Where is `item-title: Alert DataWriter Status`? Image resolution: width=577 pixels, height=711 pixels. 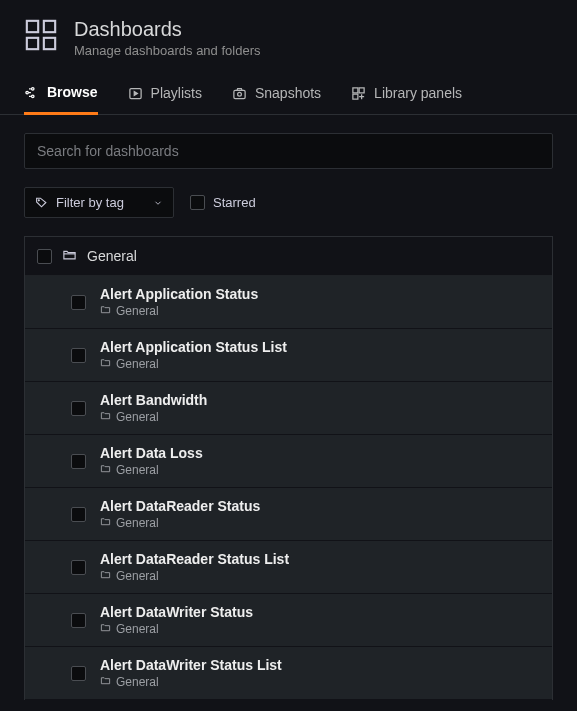
item-title: Alert DataWriter Status is located at coordinates (176, 612).